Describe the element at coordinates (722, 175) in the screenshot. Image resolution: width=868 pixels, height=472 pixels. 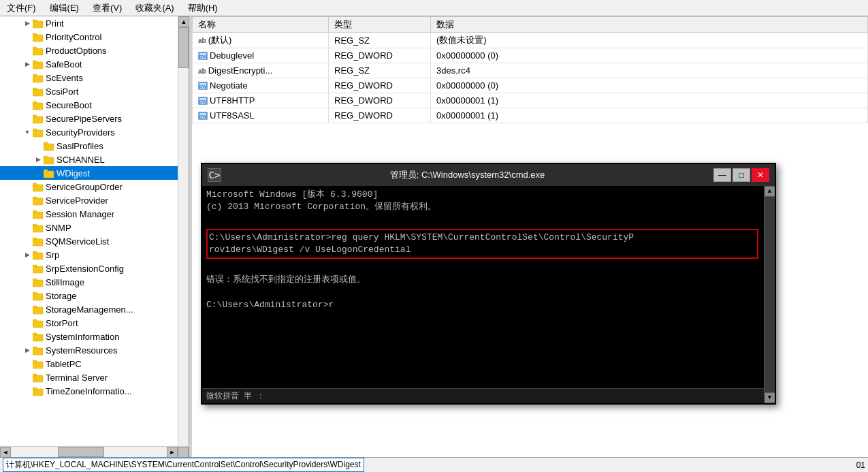
I see `cmd-minimize-btn: —` at that location.